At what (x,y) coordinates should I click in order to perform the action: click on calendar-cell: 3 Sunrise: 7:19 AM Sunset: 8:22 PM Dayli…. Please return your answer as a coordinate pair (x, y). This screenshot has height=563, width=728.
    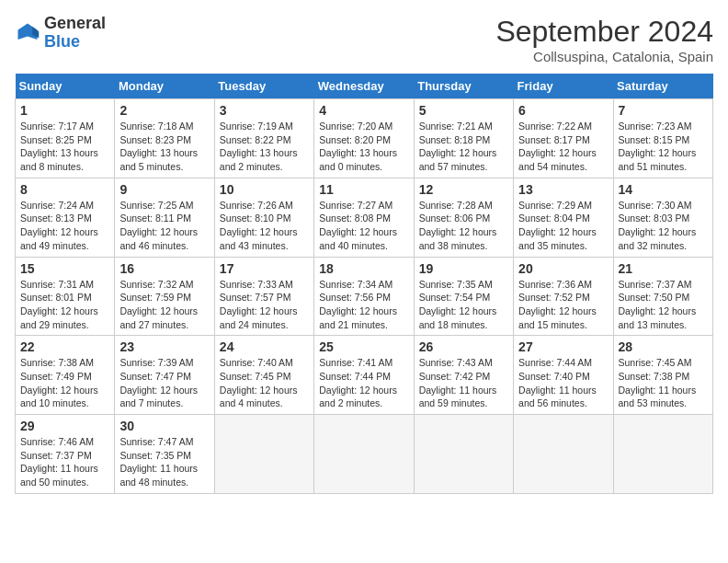
    Looking at the image, I should click on (264, 139).